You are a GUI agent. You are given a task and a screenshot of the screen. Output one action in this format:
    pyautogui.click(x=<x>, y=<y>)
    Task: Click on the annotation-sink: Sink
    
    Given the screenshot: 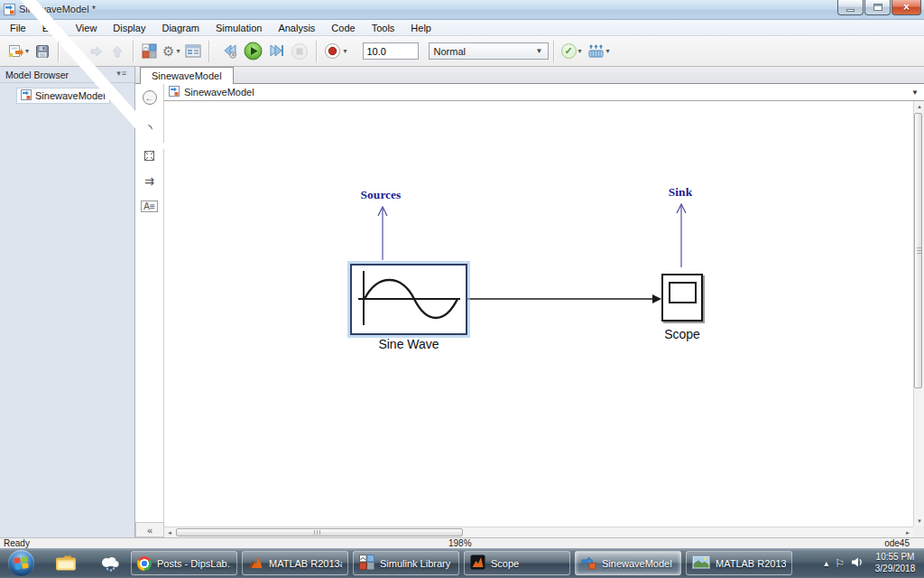 What is the action you would take?
    pyautogui.click(x=680, y=192)
    